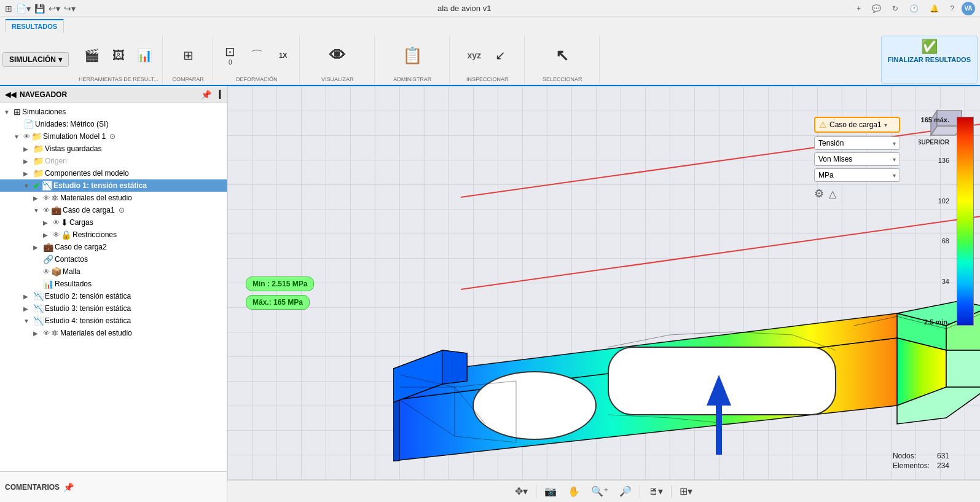 Image resolution: width=980 pixels, height=502 pixels. Describe the element at coordinates (27, 136) in the screenshot. I see `tree-eye-sim-model: 👁` at that location.